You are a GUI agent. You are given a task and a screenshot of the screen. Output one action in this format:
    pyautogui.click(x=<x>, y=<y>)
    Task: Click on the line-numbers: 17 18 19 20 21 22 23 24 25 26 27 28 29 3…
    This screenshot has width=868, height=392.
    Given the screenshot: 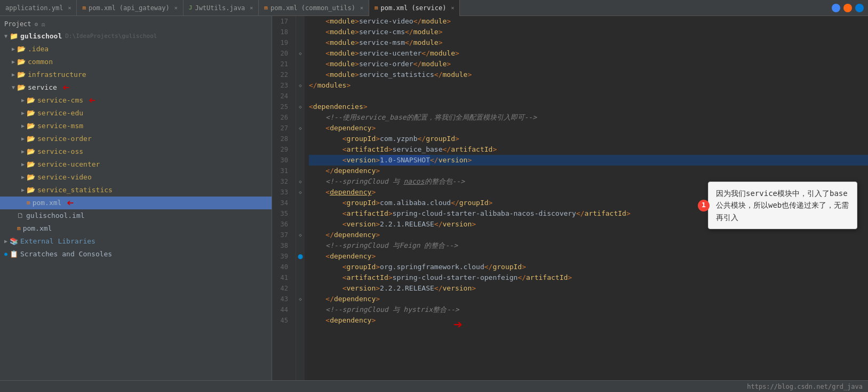 What is the action you would take?
    pyautogui.click(x=284, y=198)
    